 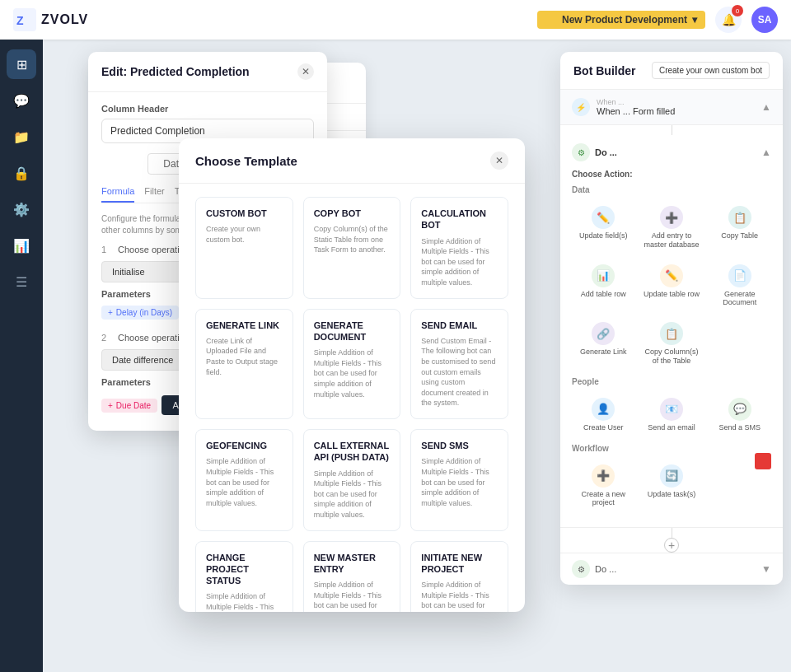 What do you see at coordinates (176, 72) in the screenshot?
I see `edit-panel-title: Edit: Predicted Completion` at bounding box center [176, 72].